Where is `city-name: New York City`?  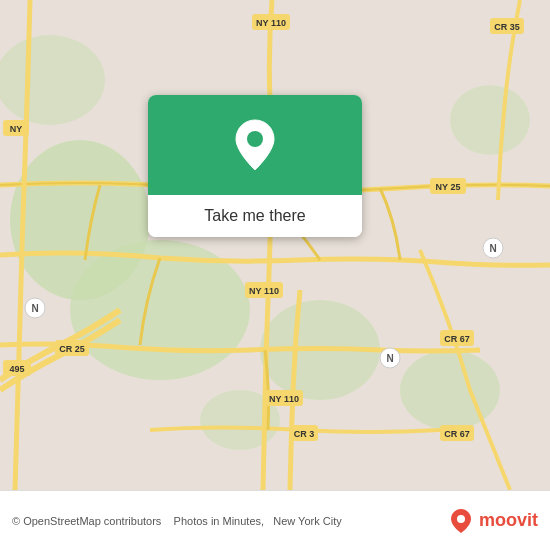 city-name: New York City is located at coordinates (307, 521).